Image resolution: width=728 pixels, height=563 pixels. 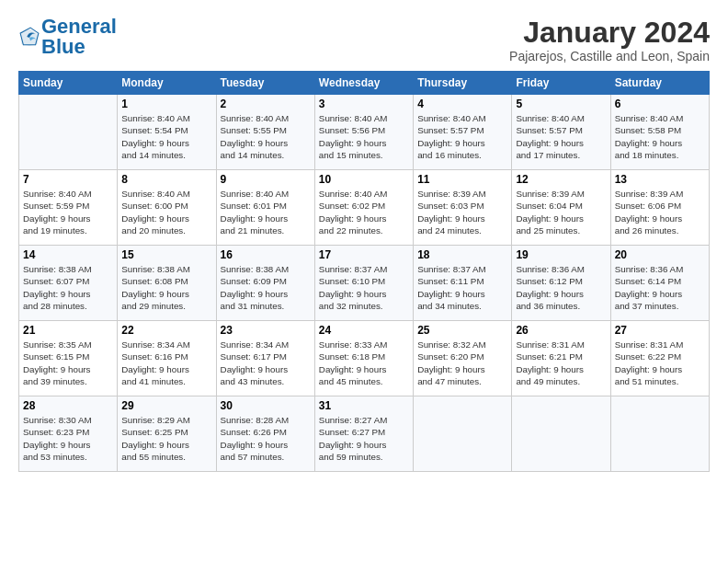 What do you see at coordinates (166, 438) in the screenshot?
I see `day-info: Sunrise: 8:29 AM Sunset: 6:25 PM Dayligh…` at bounding box center [166, 438].